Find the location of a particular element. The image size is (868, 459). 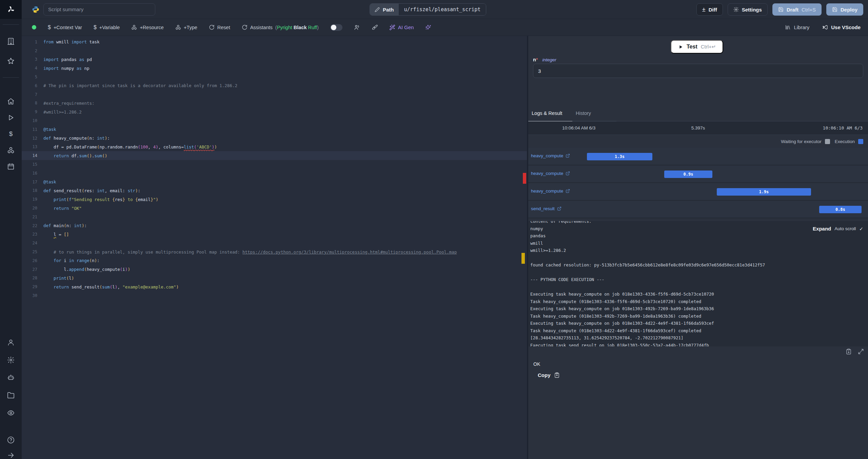

code-line: 2 is located at coordinates (274, 51).